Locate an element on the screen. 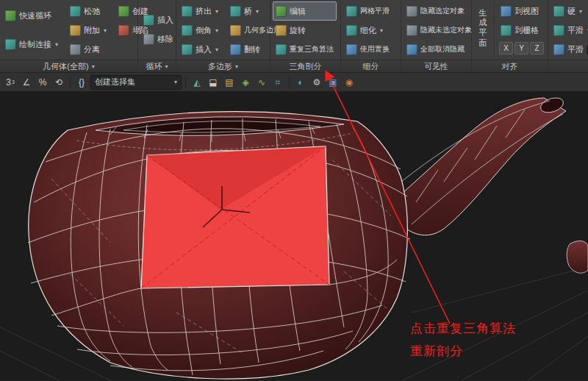 This screenshot has width=588, height=381. panel-label-text: 可见性 is located at coordinates (437, 66).